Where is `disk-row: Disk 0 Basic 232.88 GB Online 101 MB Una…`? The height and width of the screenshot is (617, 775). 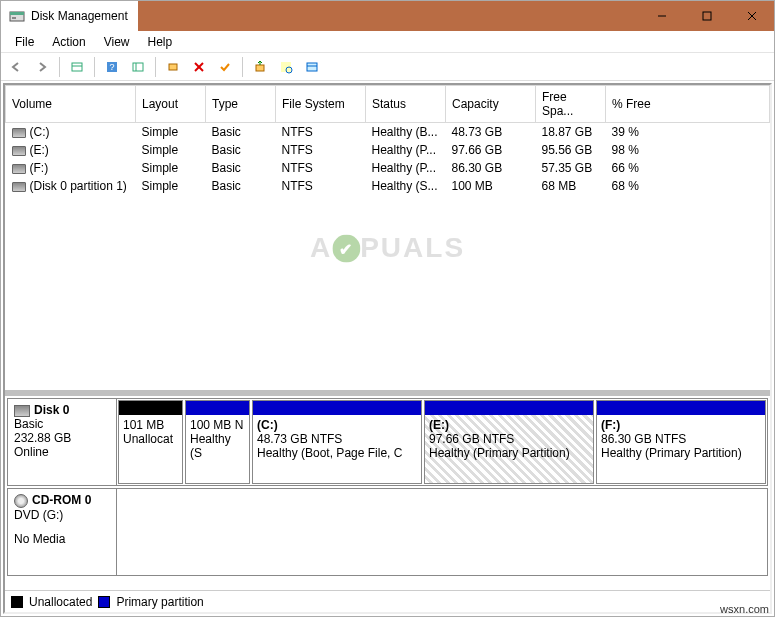 disk-row: Disk 0 Basic 232.88 GB Online 101 MB Una… is located at coordinates (388, 442).